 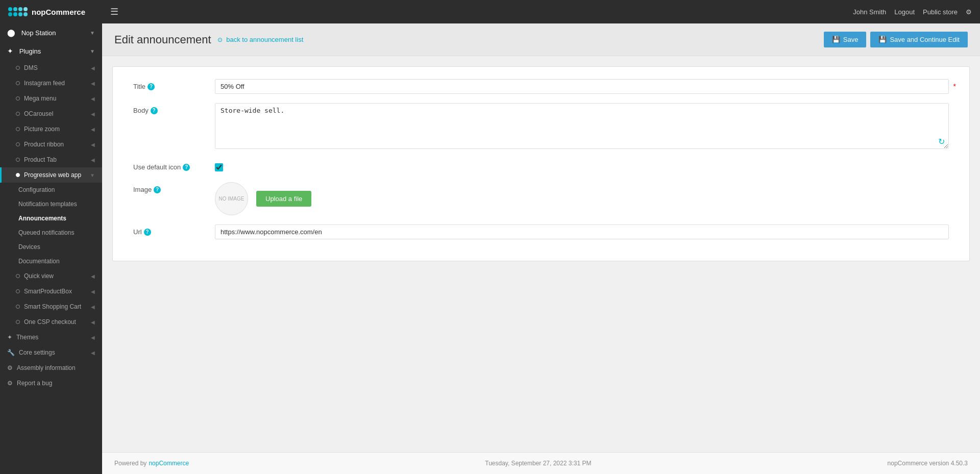 I want to click on body-textarea: Store-wide sell., so click(x=582, y=126).